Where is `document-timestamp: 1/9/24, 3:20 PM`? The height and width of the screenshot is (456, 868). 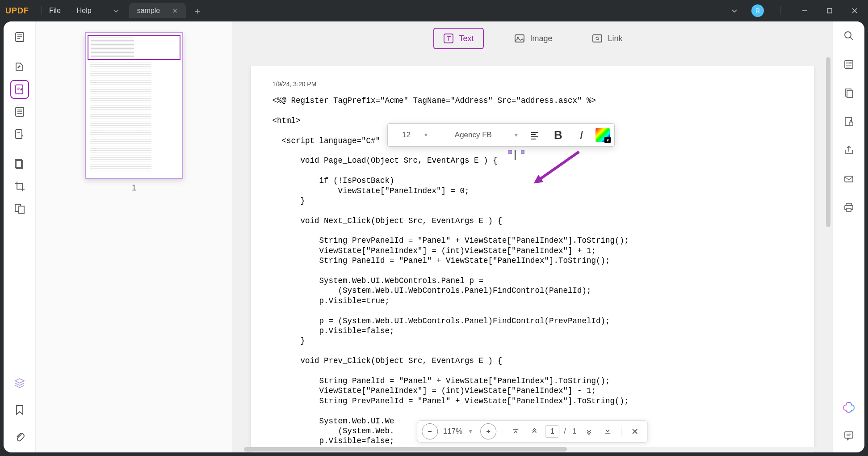
document-timestamp: 1/9/24, 3:20 PM is located at coordinates (533, 84).